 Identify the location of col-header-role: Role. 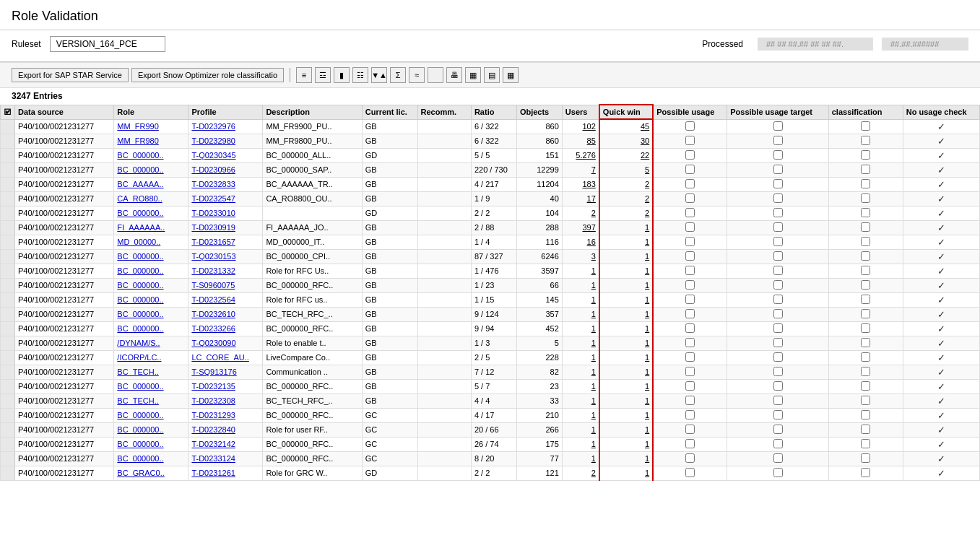
(152, 112).